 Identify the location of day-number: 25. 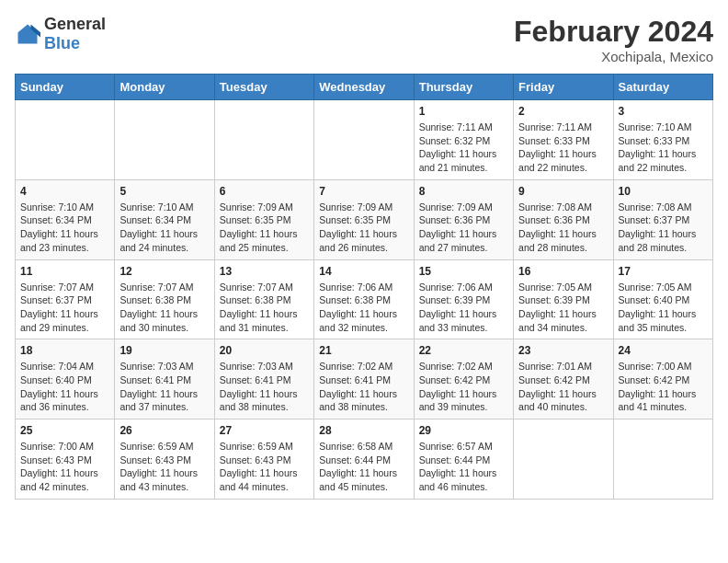
(64, 431).